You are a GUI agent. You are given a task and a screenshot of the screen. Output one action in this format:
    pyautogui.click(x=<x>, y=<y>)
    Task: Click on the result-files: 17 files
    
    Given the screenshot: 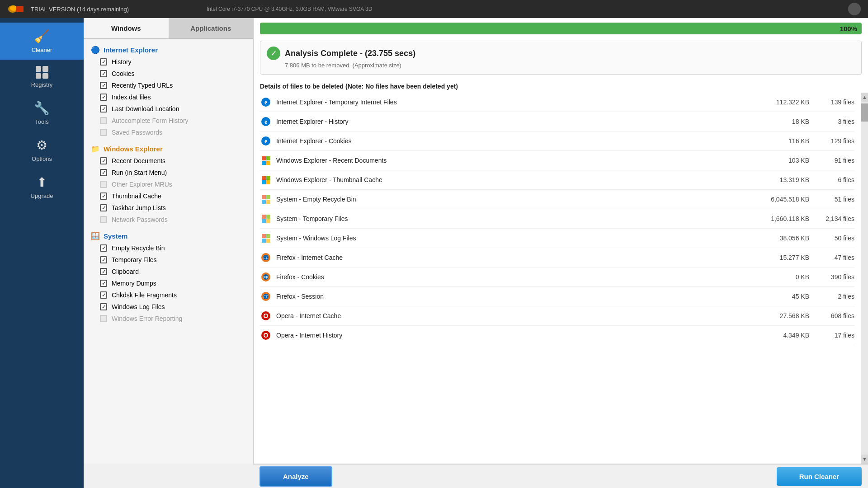 What is the action you would take?
    pyautogui.click(x=834, y=335)
    